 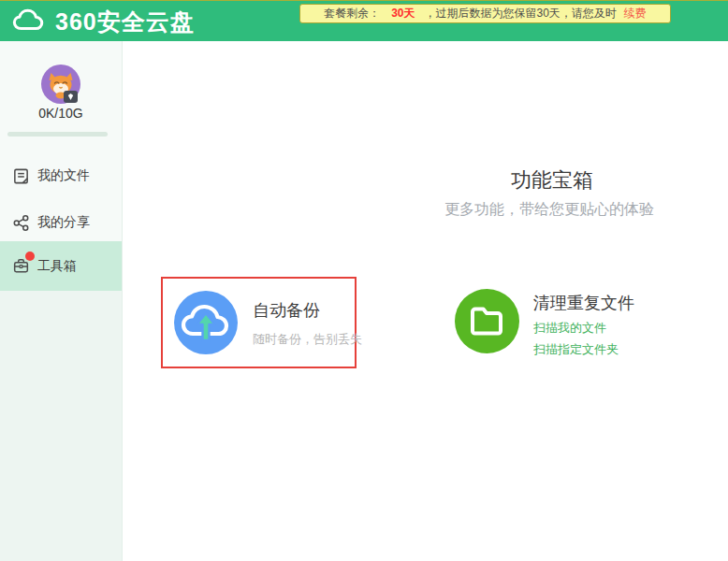 What do you see at coordinates (364, 21) in the screenshot?
I see `app-header: 360安全云盘 套餐剩余： 30天 ，过期后数据为您保留30天，请您及时 续费` at bounding box center [364, 21].